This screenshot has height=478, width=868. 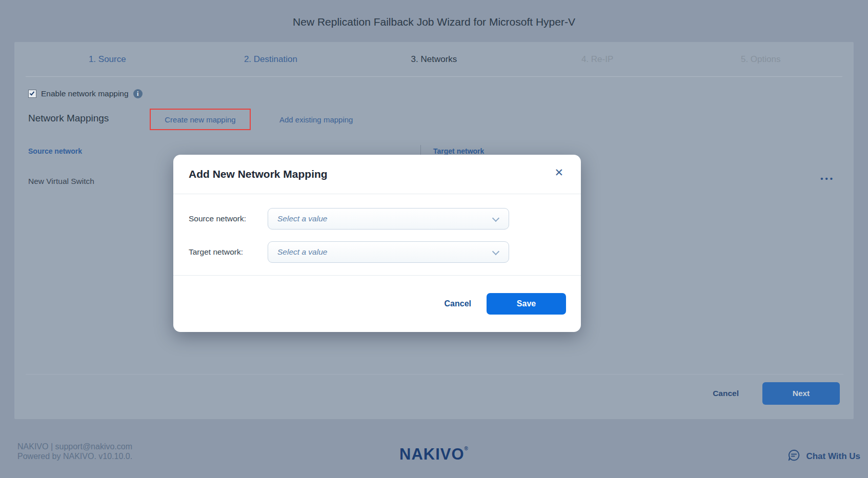 What do you see at coordinates (32, 94) in the screenshot?
I see `enable-network-mapping-checkbox` at bounding box center [32, 94].